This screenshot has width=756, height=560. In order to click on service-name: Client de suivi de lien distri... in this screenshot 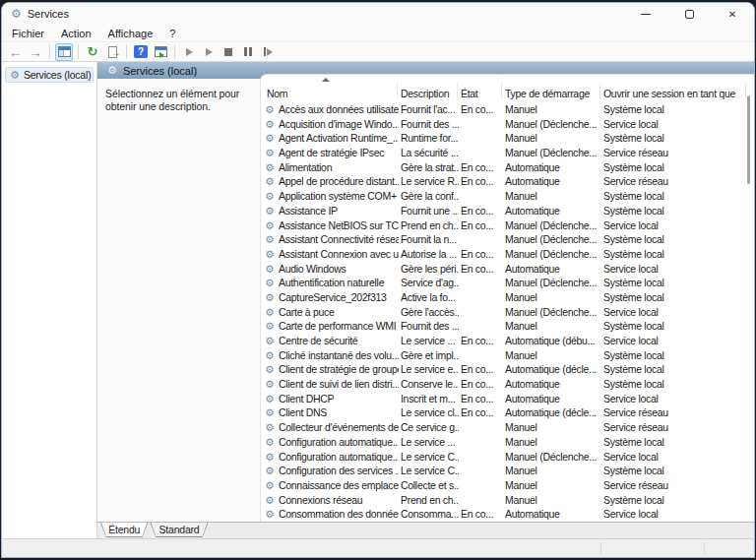, I will do `click(339, 384)`.